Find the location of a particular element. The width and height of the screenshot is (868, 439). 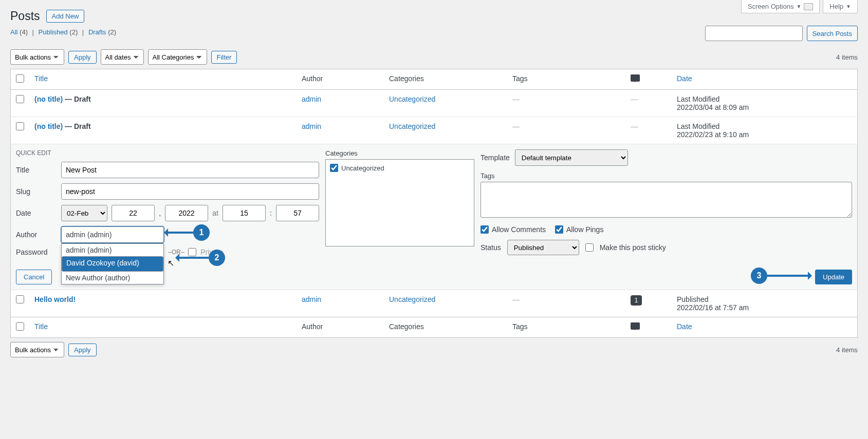

qe-tags-textarea is located at coordinates (666, 200).